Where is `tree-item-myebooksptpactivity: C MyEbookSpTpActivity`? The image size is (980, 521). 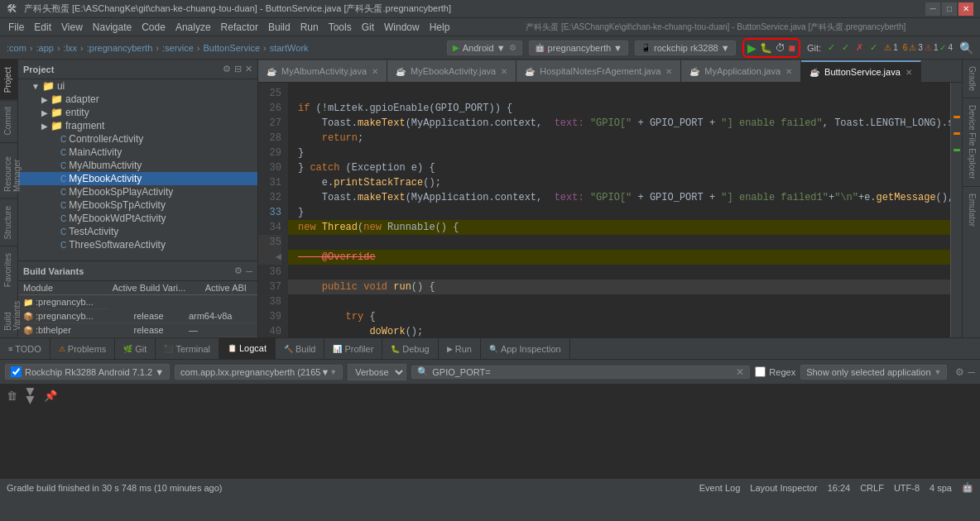 tree-item-myebooksptpactivity: C MyEbookSpTpActivity is located at coordinates (137, 205).